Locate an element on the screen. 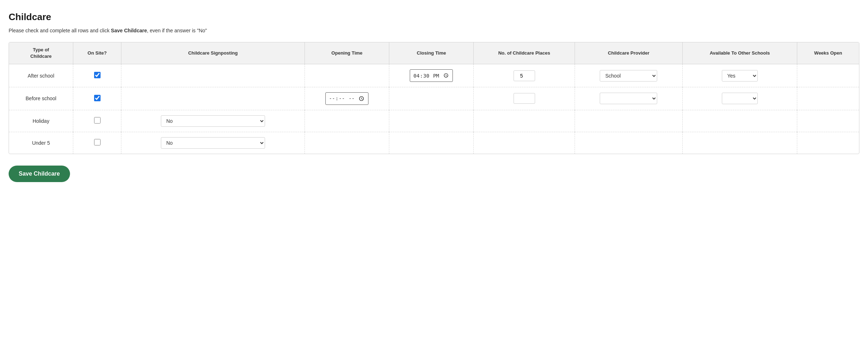  cell-type: Under 5 is located at coordinates (41, 143).